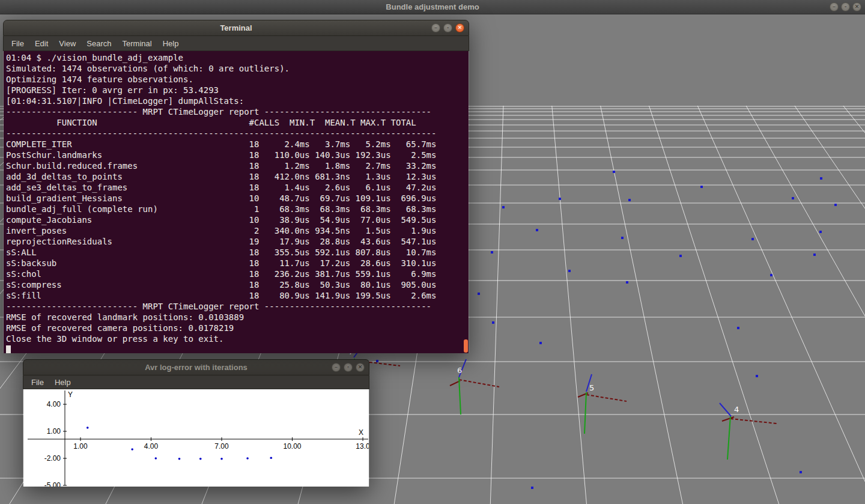  What do you see at coordinates (237, 339) in the screenshot?
I see `terminal-line: Close the 3D window or press a key to ex…` at bounding box center [237, 339].